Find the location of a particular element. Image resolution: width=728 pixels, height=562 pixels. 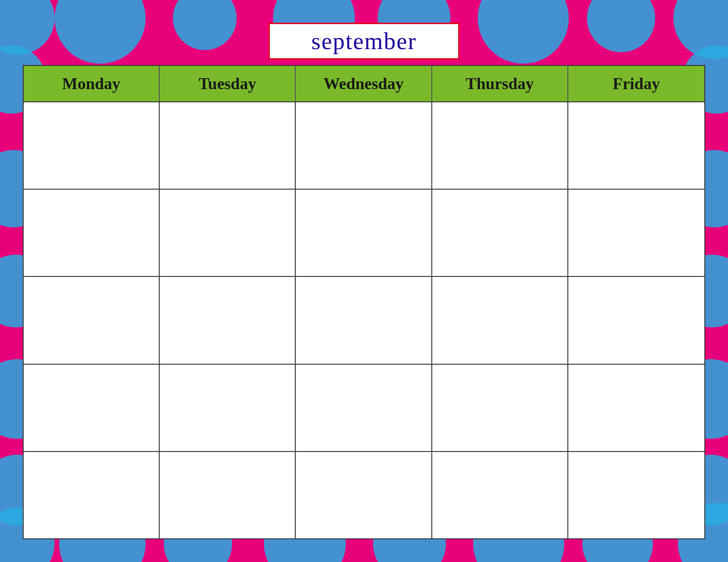

header-tuesday: Tuesday is located at coordinates (228, 84).